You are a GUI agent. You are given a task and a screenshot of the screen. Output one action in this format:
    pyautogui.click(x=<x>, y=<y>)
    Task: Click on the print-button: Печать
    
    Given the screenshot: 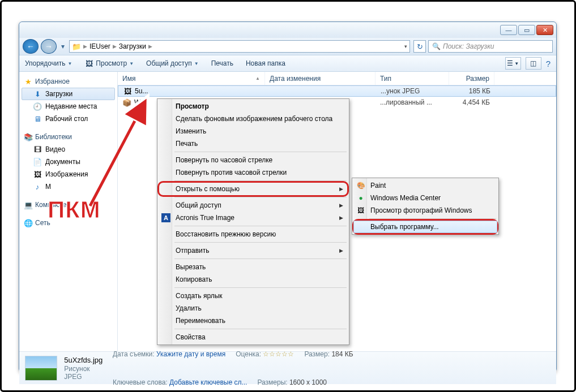 What is the action you would take?
    pyautogui.click(x=222, y=63)
    